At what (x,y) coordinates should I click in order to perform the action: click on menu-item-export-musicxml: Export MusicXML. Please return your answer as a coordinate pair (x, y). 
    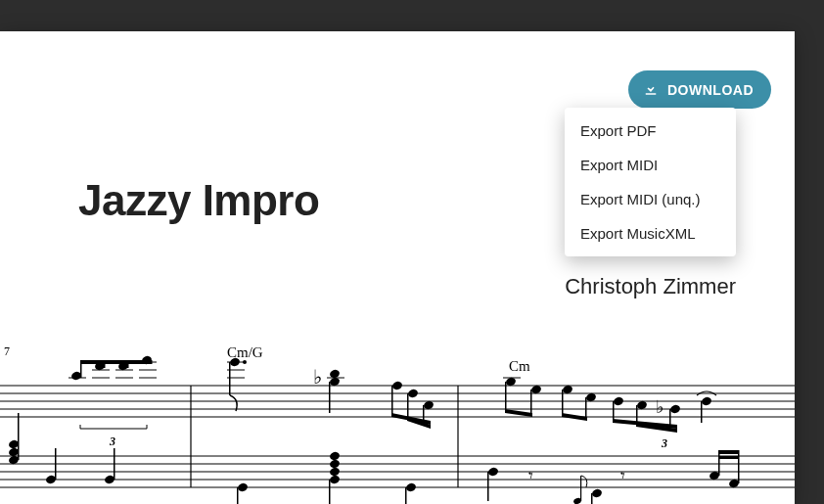
    Looking at the image, I should click on (650, 233).